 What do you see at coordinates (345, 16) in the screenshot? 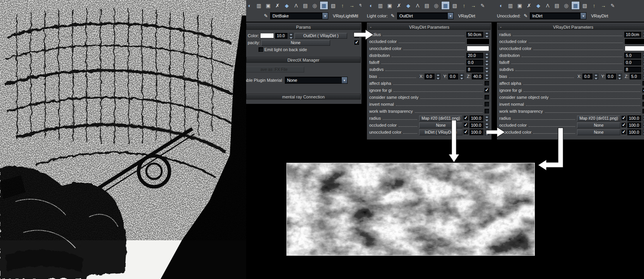
I see `material-type-button: VRayLightMtl` at bounding box center [345, 16].